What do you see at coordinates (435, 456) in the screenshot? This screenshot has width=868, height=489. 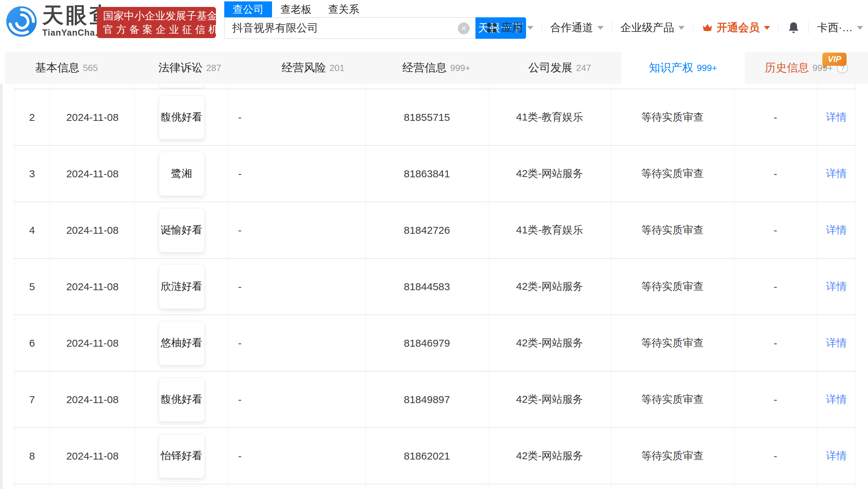 I see `table-row: 8 2024-11-08 怡铎好看 - 81862021 42类-网站服务 等待…` at bounding box center [435, 456].